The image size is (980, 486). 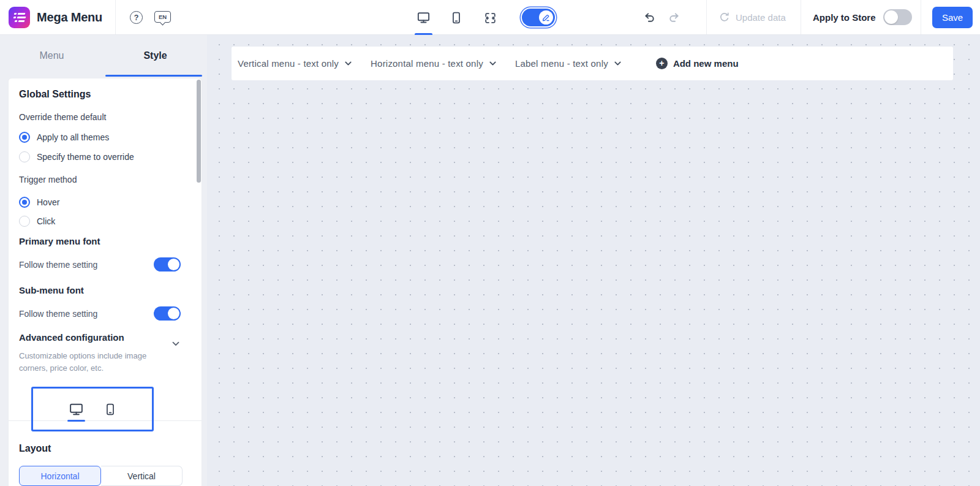 What do you see at coordinates (142, 476) in the screenshot?
I see `layout-option-vertical: Vertical` at bounding box center [142, 476].